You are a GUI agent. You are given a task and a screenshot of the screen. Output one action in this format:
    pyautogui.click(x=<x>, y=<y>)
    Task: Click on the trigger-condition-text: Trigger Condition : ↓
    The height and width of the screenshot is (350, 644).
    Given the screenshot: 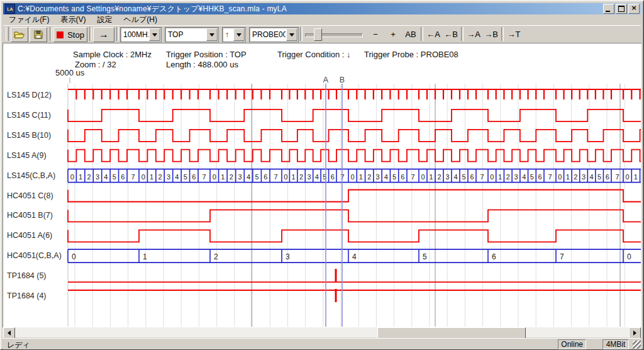 What is the action you would take?
    pyautogui.click(x=314, y=54)
    